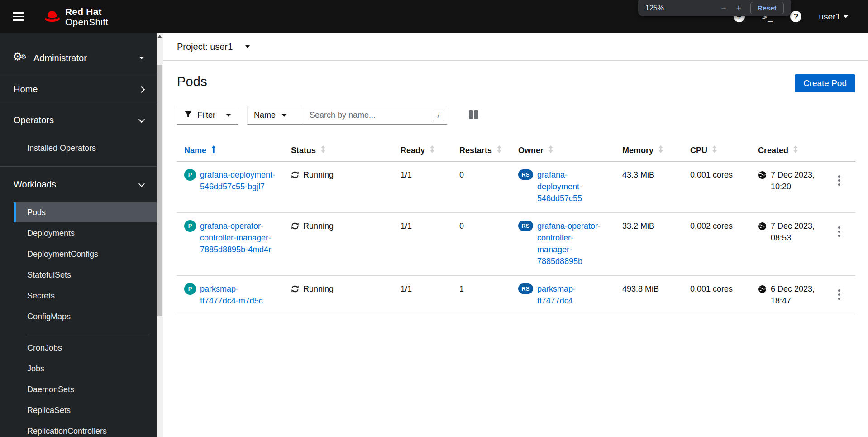 This screenshot has height=437, width=868. I want to click on sidebar-item-label: Secrets, so click(85, 296).